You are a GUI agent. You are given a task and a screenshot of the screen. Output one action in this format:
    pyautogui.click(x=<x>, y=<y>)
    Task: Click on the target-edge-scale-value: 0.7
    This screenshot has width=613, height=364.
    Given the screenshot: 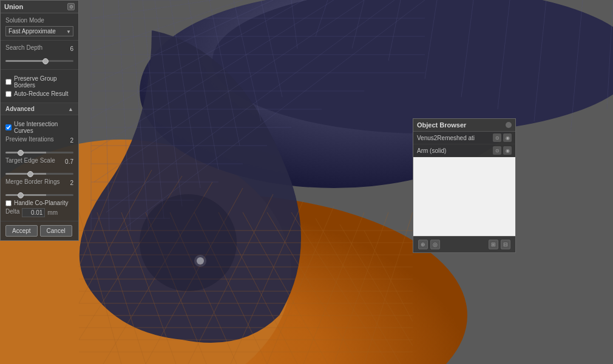 What is the action you would take?
    pyautogui.click(x=69, y=161)
    